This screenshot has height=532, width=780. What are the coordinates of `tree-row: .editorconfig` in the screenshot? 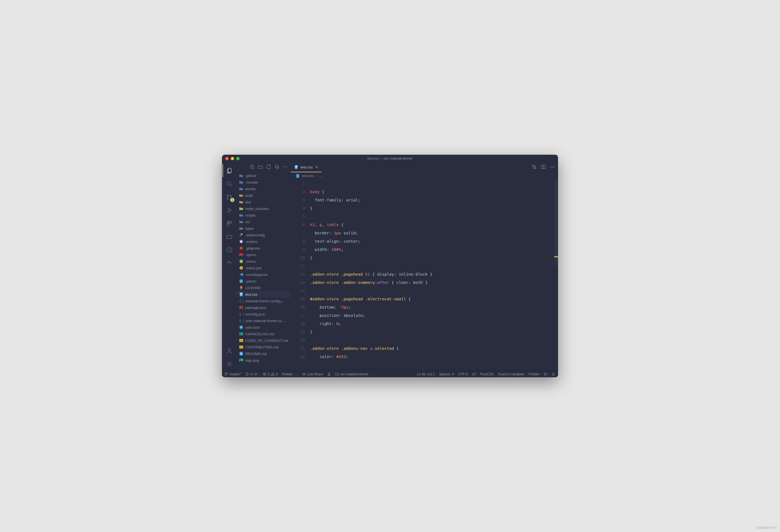 It's located at (263, 235).